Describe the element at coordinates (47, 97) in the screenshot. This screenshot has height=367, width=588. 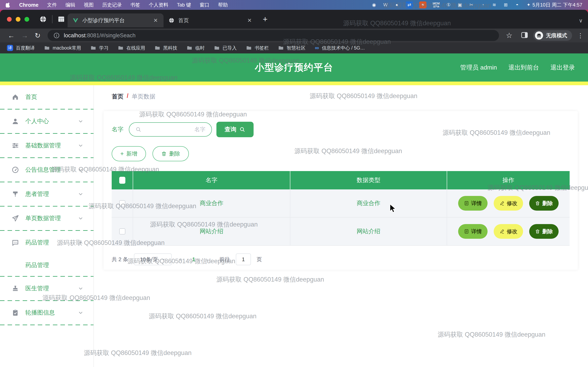
I see `sidebar-item: 首页` at that location.